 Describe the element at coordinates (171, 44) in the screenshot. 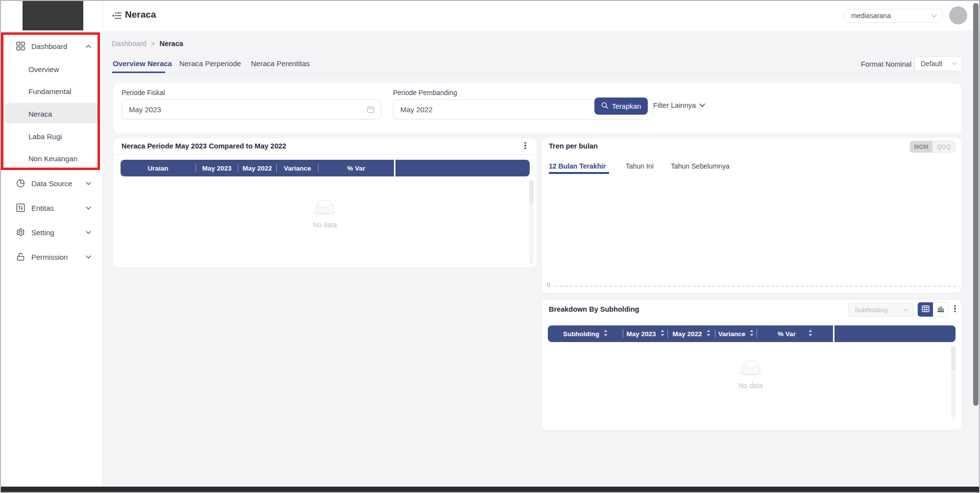

I see `breadcrumb-current: Neraca` at that location.